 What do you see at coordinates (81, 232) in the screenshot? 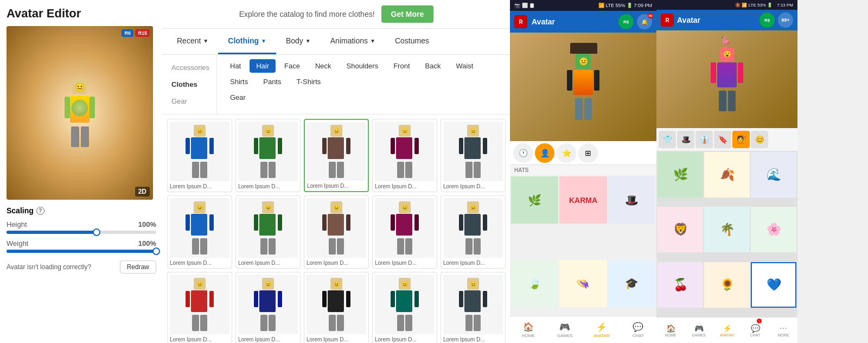
I see `height-slider-track` at bounding box center [81, 232].